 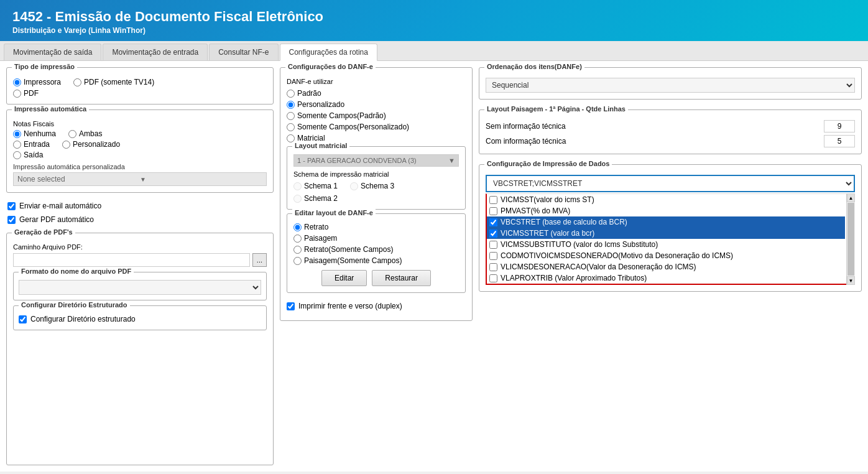 I want to click on dropdown-item-vicmsst: VICMSST(valor do icms ST), so click(x=666, y=200).